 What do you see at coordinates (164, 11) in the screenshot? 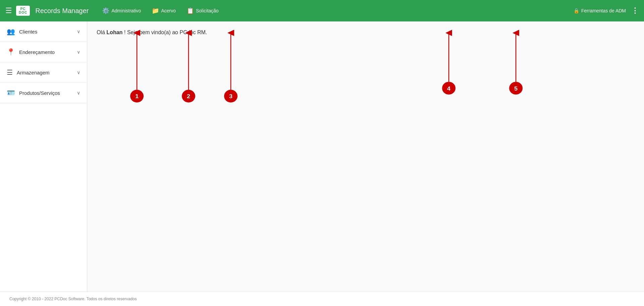
I see `nav-acervo: 📁 Acervo` at bounding box center [164, 11].